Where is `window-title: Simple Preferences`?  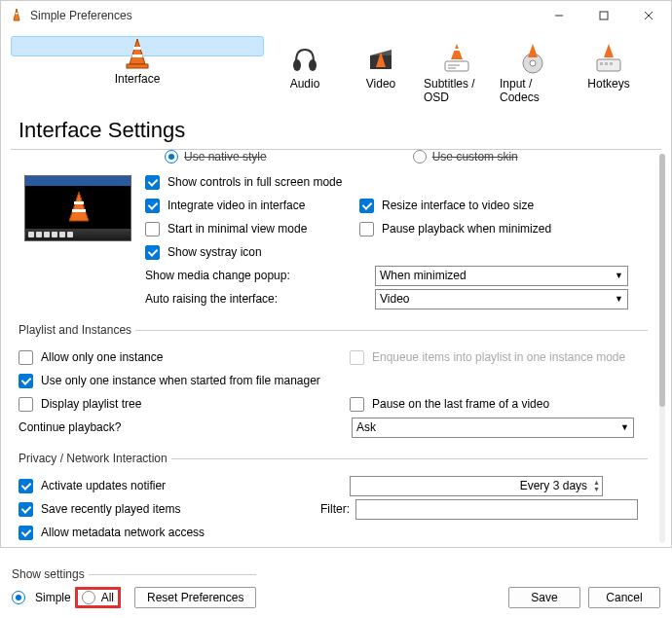 window-title: Simple Preferences is located at coordinates (283, 16).